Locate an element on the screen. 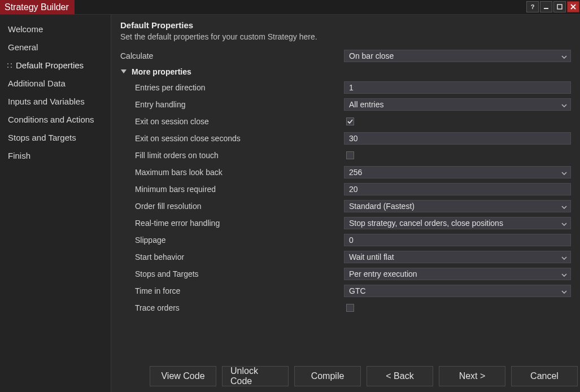  label-entries-per-direction: Entries per direction is located at coordinates (232, 88).